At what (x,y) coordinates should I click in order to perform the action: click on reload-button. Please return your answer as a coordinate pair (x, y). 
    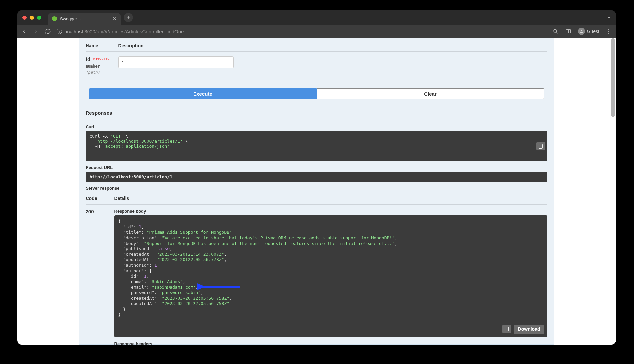
    Looking at the image, I should click on (48, 31).